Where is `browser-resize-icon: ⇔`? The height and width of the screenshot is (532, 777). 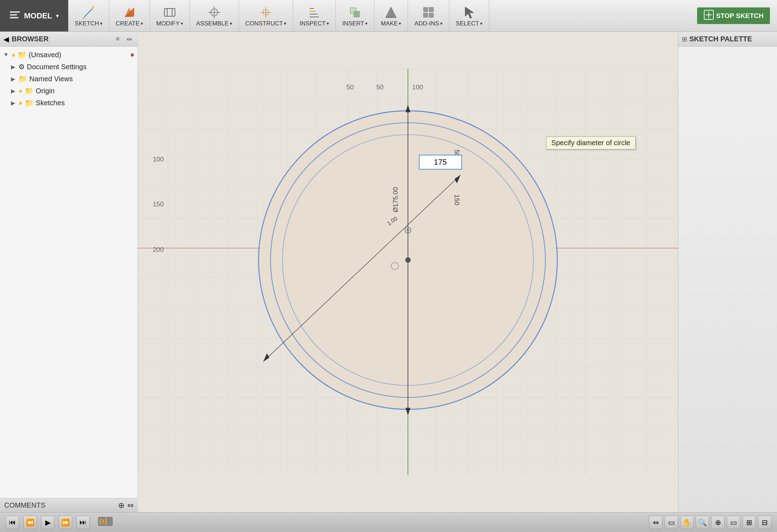
browser-resize-icon: ⇔ is located at coordinates (129, 39).